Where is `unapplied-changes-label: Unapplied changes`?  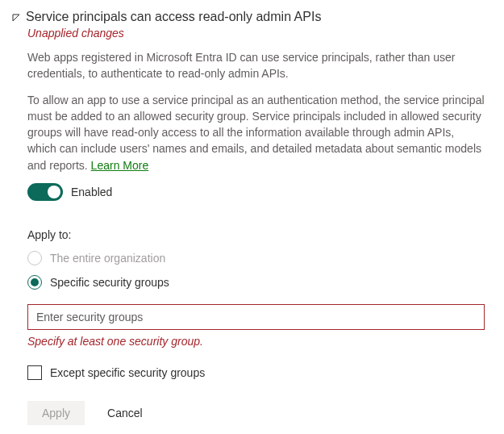
unapplied-changes-label: Unapplied changes is located at coordinates (256, 33).